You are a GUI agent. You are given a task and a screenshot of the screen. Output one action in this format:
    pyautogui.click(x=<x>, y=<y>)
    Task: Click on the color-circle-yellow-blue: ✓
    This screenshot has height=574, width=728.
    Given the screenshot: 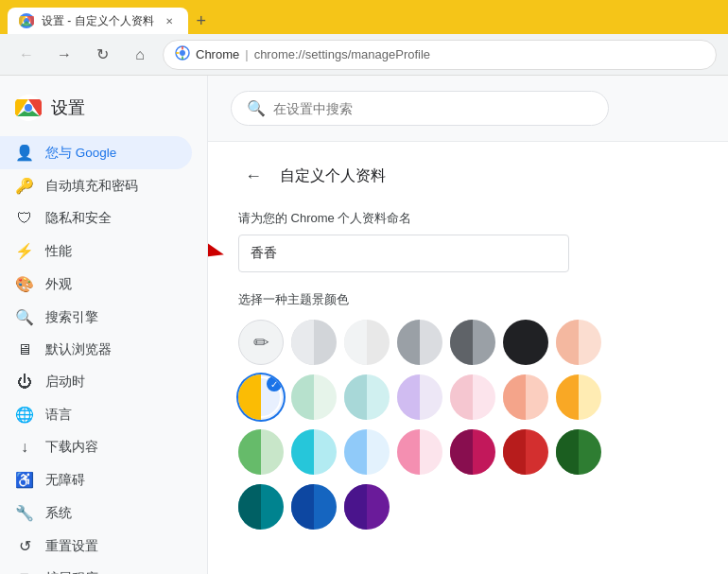 What is the action you would take?
    pyautogui.click(x=261, y=397)
    